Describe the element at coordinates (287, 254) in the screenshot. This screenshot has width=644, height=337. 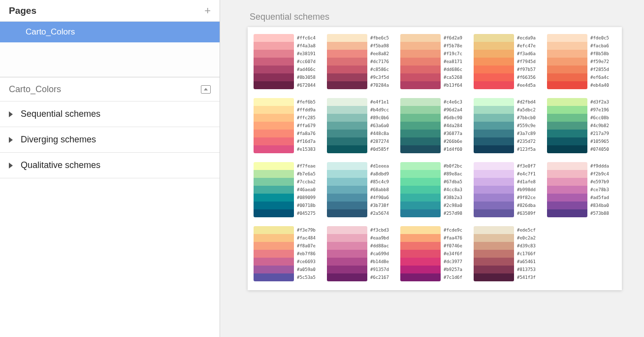
I see `color-scheme: #f3e79b#fac484#f8a07e#eb7f86#ce6693#a059…` at that location.